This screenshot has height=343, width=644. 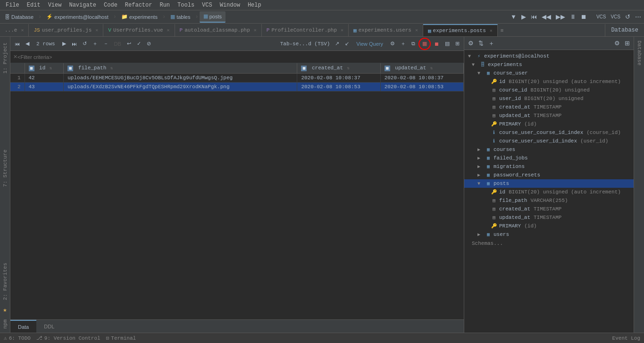 What do you see at coordinates (85, 44) in the screenshot?
I see `reload-btn: ↺` at bounding box center [85, 44].